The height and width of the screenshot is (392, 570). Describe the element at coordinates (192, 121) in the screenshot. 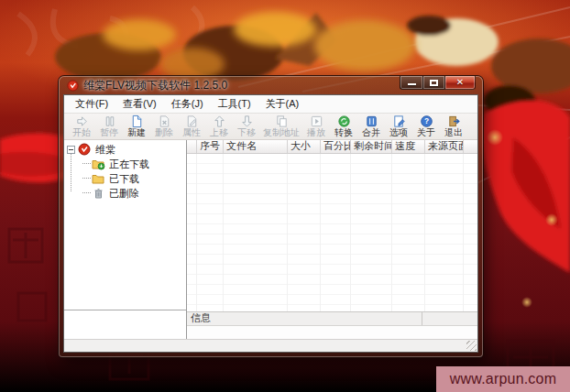

I see `properties-icon` at that location.